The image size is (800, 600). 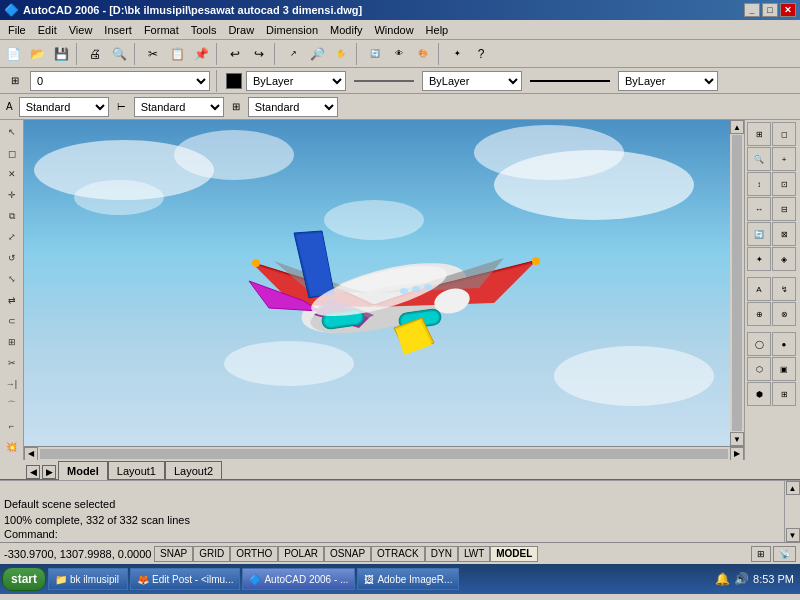 What do you see at coordinates (784, 259) in the screenshot?
I see `rt-btn-12: ◈` at bounding box center [784, 259].